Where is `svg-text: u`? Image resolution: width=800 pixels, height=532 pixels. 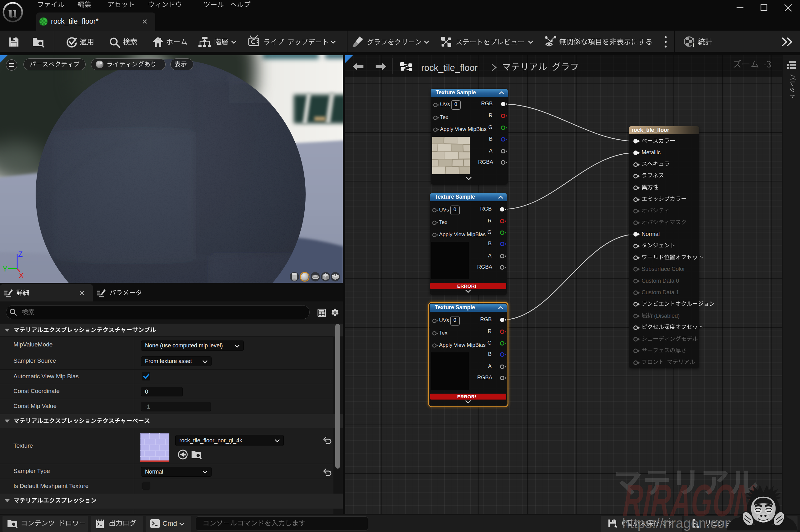 svg-text: u is located at coordinates (13, 12).